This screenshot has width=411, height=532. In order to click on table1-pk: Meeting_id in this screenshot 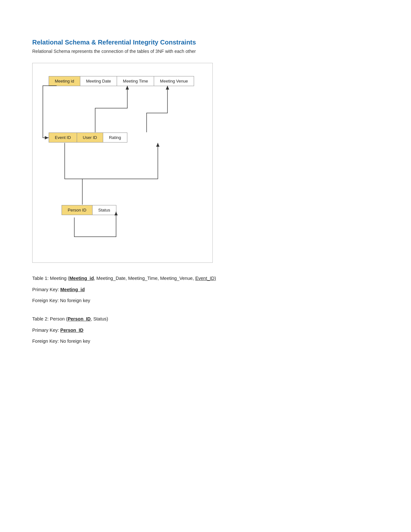, I will do `click(82, 278)`.